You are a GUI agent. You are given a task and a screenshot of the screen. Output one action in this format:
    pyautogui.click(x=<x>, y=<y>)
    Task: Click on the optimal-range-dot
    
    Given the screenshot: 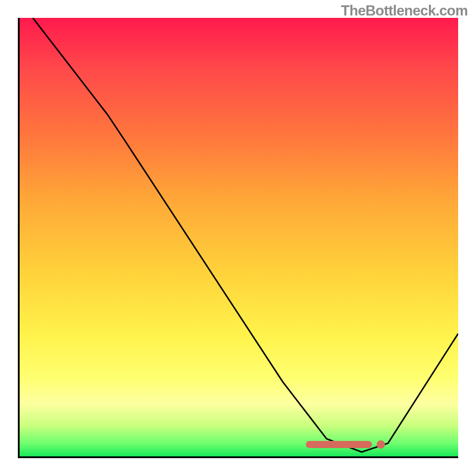 What is the action you would take?
    pyautogui.click(x=381, y=444)
    